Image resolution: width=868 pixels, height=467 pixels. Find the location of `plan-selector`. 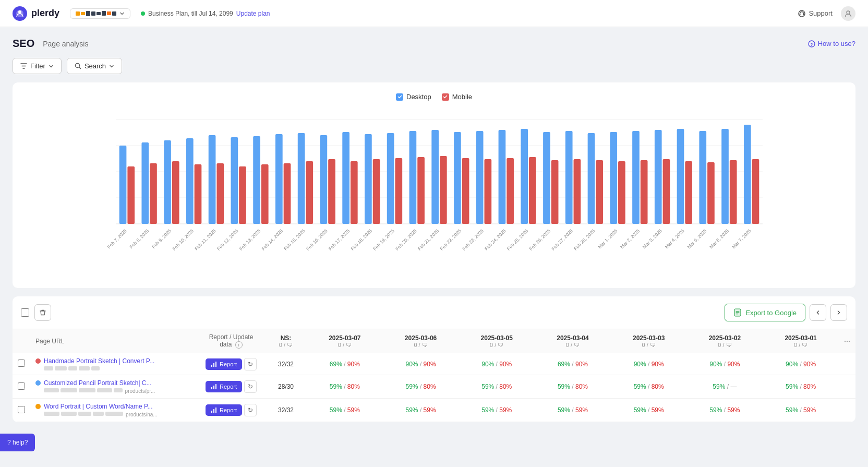

plan-selector is located at coordinates (100, 14).